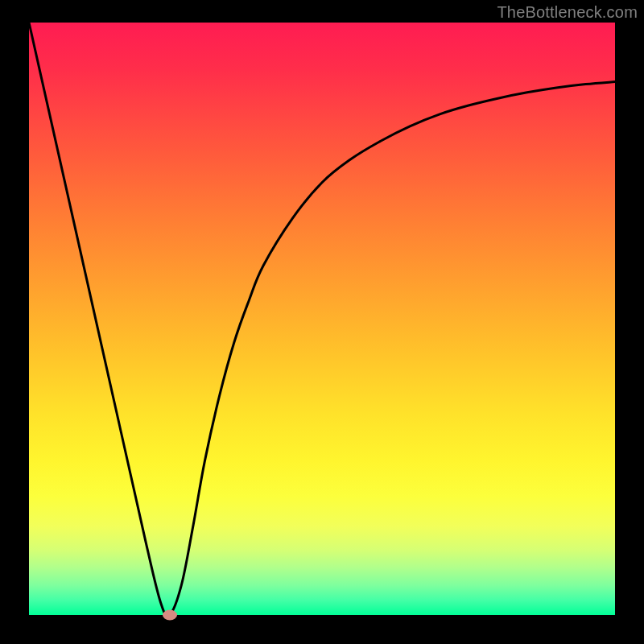 The image size is (644, 644). I want to click on optimum-marker, so click(170, 615).